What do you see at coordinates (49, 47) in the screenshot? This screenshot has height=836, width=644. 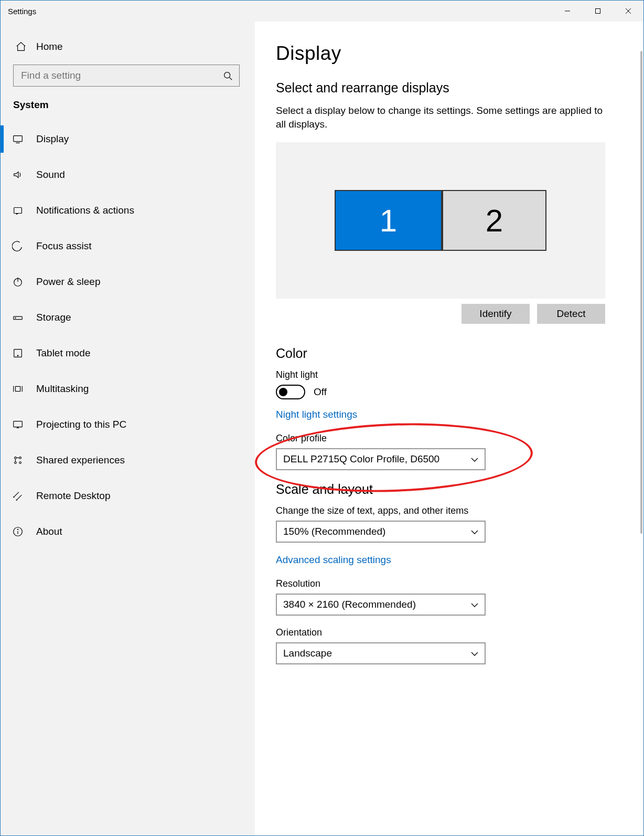 I see `sidebar-home-label: Home` at bounding box center [49, 47].